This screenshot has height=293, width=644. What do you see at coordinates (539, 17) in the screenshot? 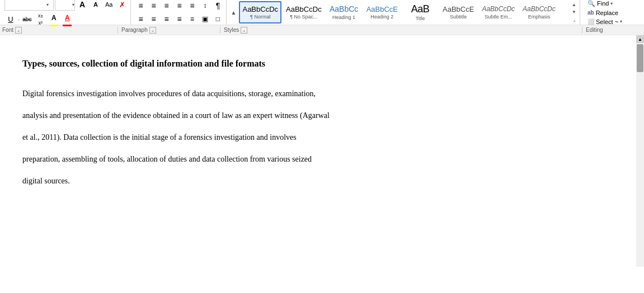
I see `style-emphasis-label: Emphasis` at bounding box center [539, 17].